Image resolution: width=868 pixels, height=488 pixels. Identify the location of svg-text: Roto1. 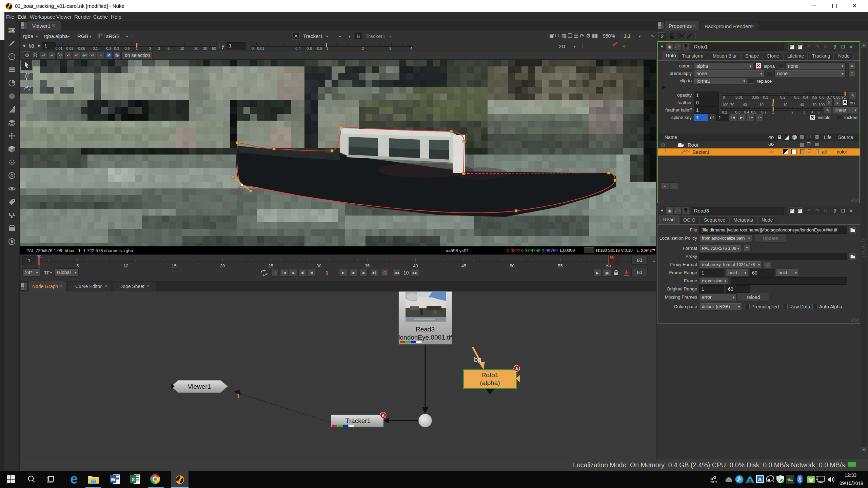
(490, 375).